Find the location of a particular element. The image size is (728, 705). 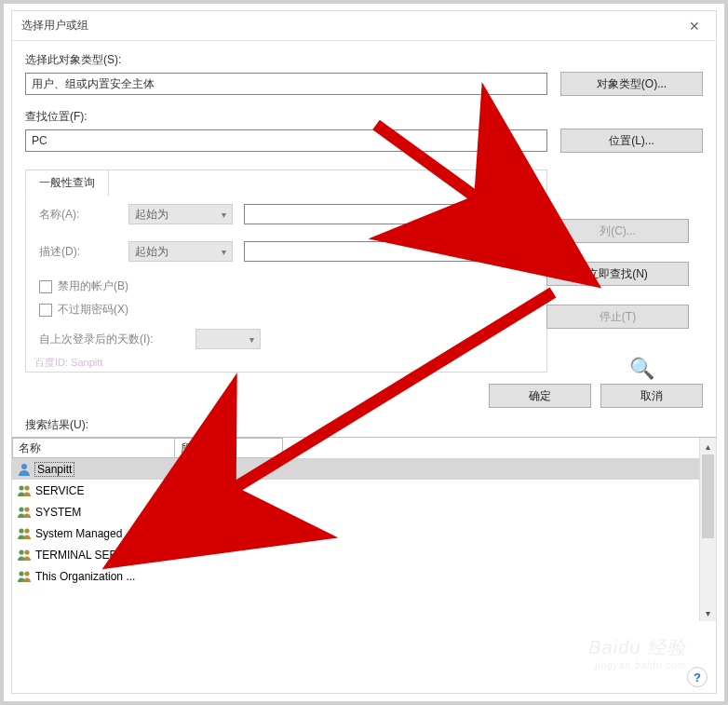

location-input is located at coordinates (287, 141).